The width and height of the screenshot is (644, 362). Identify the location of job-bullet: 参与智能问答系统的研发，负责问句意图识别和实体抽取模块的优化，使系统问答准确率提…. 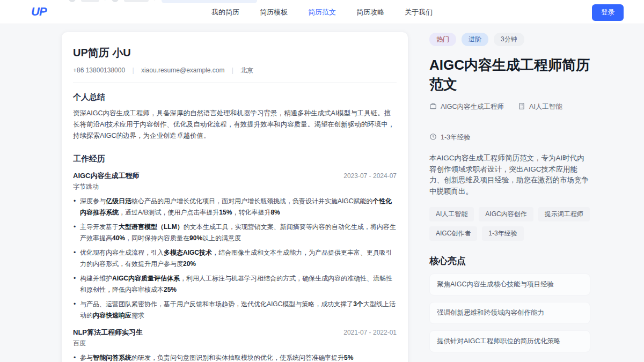
(235, 357).